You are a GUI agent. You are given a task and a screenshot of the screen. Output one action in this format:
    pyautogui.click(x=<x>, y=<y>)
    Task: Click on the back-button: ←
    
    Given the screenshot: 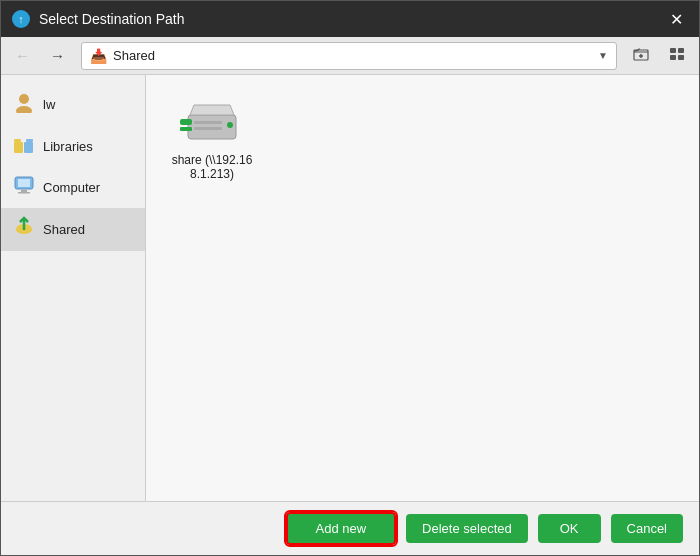 What is the action you would take?
    pyautogui.click(x=22, y=56)
    